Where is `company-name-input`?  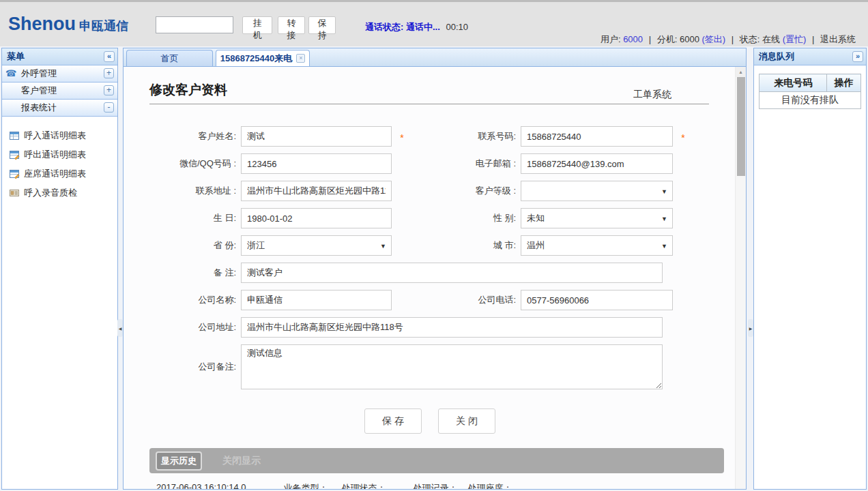
company-name-input is located at coordinates (317, 300).